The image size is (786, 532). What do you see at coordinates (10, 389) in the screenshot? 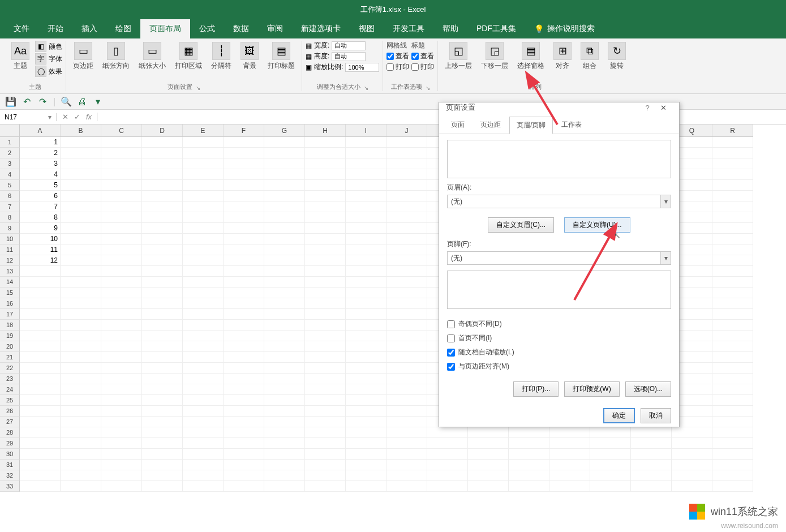
I see `row-header: 24` at bounding box center [10, 389].